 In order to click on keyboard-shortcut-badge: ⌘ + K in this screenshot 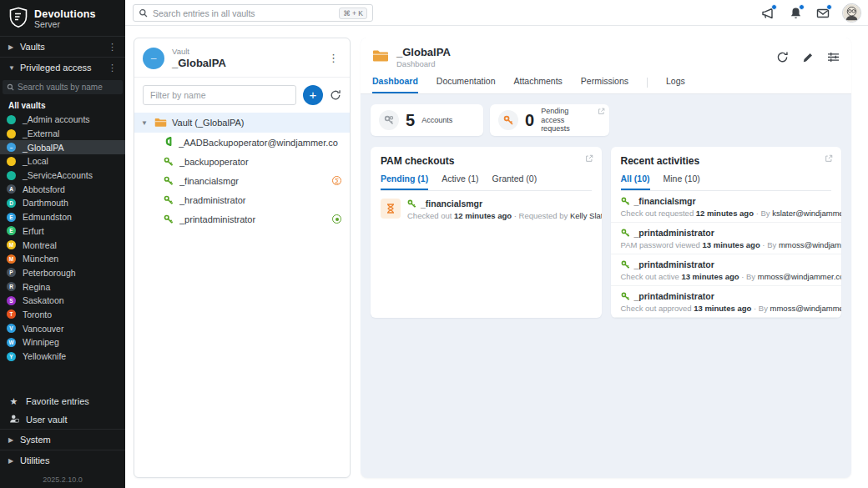, I will do `click(353, 13)`.